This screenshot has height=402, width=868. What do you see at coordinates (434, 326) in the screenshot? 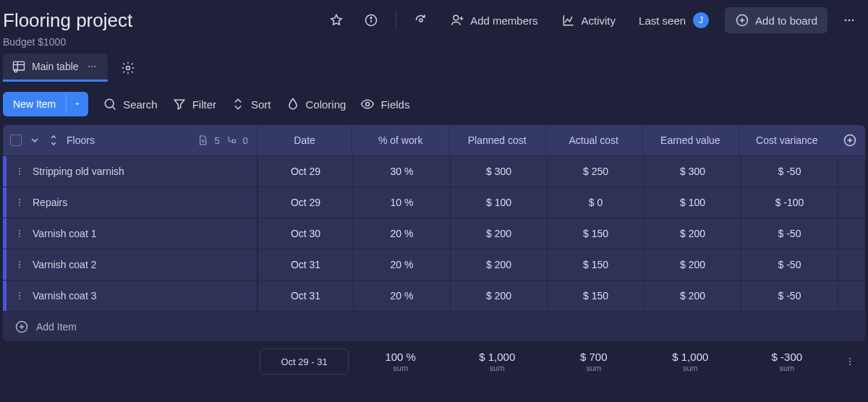
I see `add-item-row: Add Item` at bounding box center [434, 326].